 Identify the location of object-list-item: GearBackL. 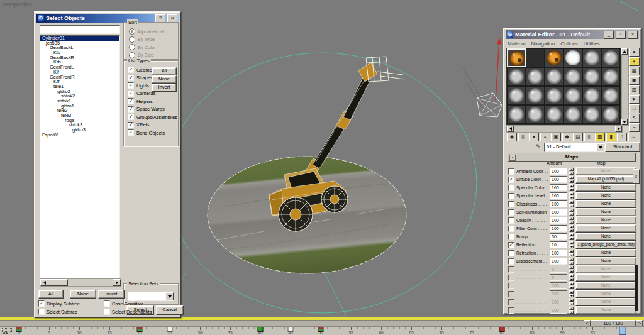
(80, 48).